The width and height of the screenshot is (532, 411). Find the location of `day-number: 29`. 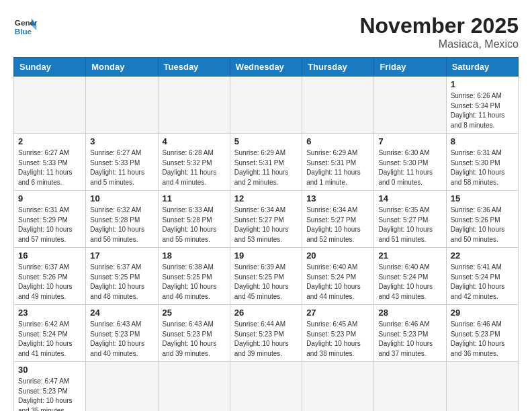

day-number: 29 is located at coordinates (482, 313).